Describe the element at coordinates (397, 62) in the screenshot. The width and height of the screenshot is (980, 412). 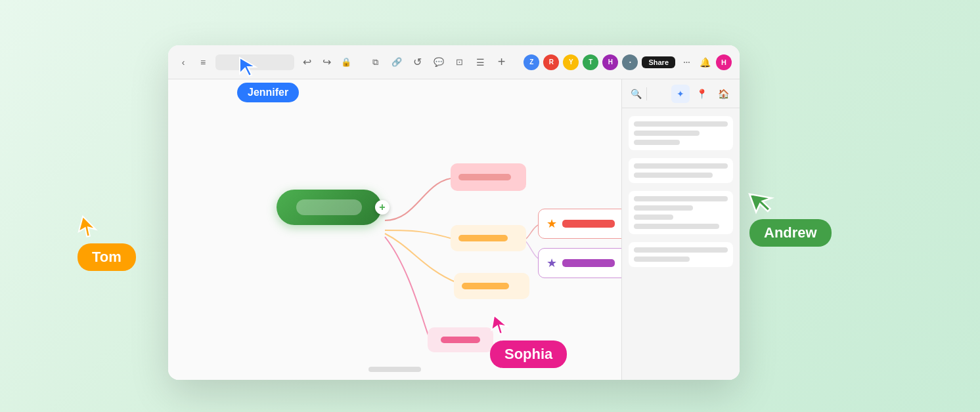
I see `link-icon: 🔗` at that location.